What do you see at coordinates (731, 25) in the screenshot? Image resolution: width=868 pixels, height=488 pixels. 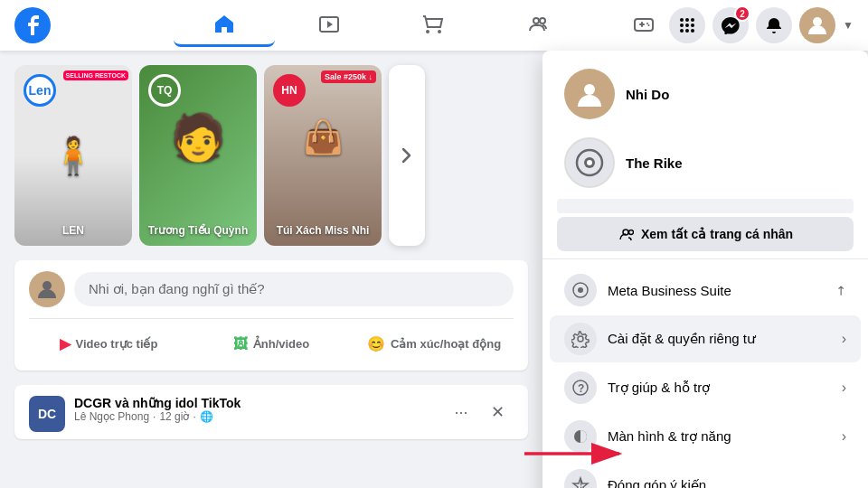 I see `messenger-button: 2` at bounding box center [731, 25].